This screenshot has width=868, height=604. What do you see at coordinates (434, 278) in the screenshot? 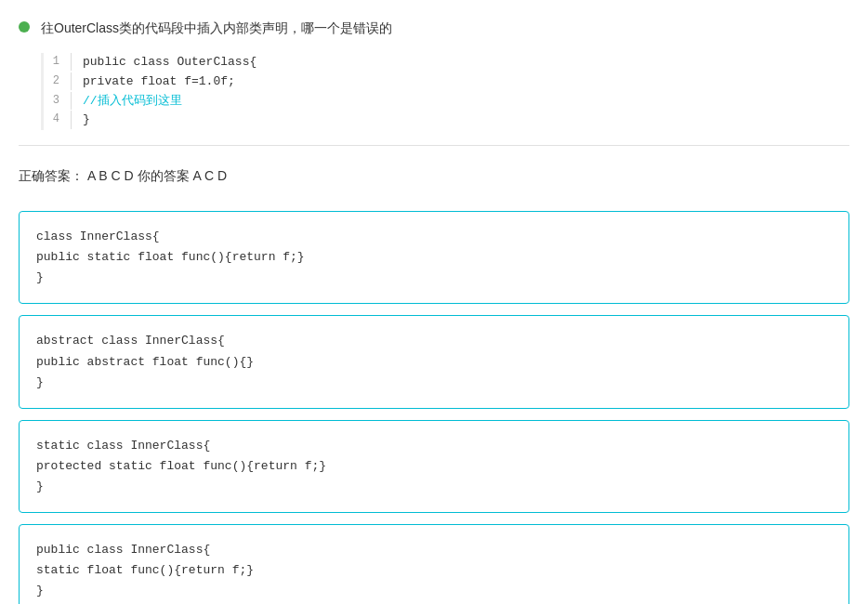
I see `option-a-line-3: }` at bounding box center [434, 278].